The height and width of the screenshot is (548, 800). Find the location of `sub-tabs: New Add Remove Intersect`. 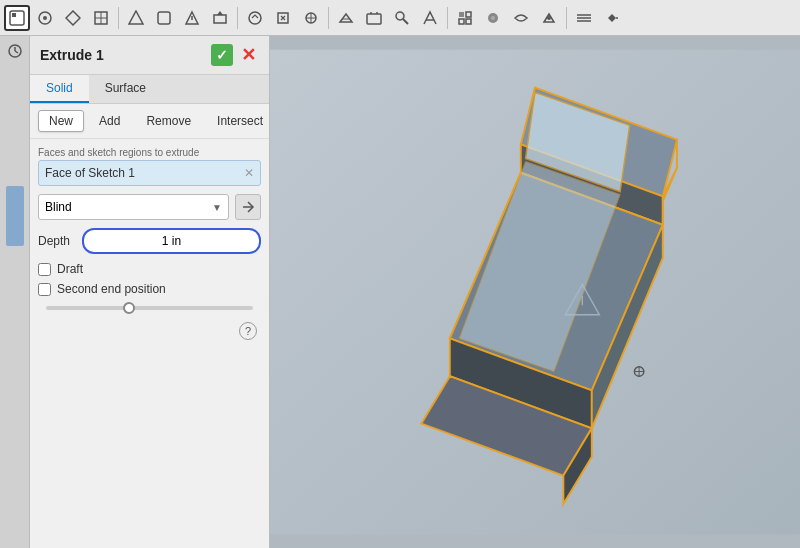

sub-tabs: New Add Remove Intersect is located at coordinates (150, 122).